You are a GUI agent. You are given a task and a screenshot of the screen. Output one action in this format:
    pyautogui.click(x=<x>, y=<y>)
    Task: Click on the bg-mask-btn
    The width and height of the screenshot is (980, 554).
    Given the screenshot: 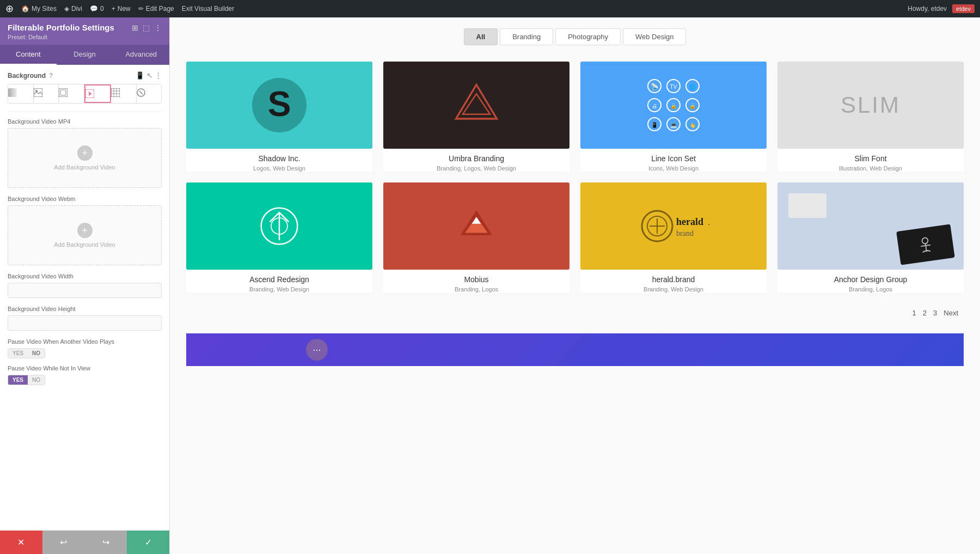 What is the action you would take?
    pyautogui.click(x=72, y=94)
    